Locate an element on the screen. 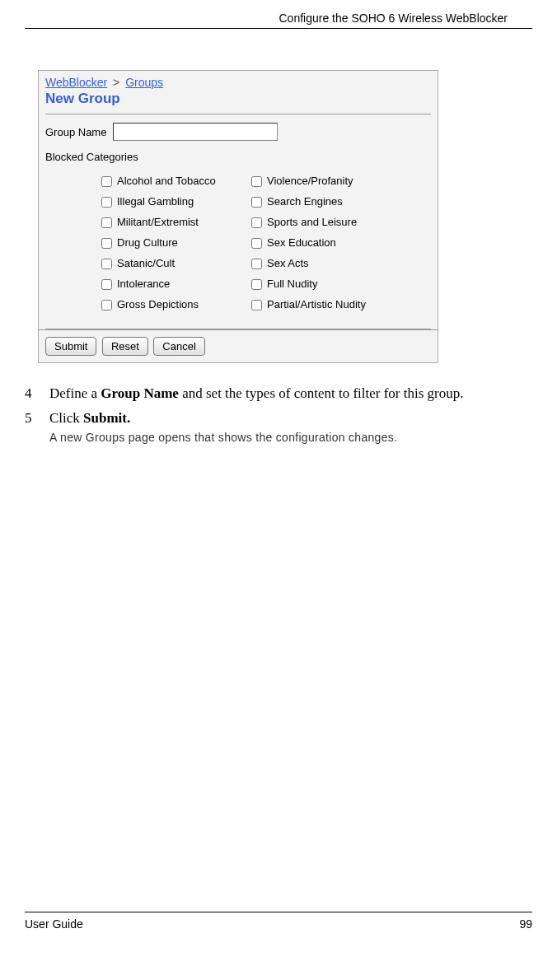 The height and width of the screenshot is (980, 557). table-row: Alcohol and Tobacco Violence/Profanity is located at coordinates (234, 181).